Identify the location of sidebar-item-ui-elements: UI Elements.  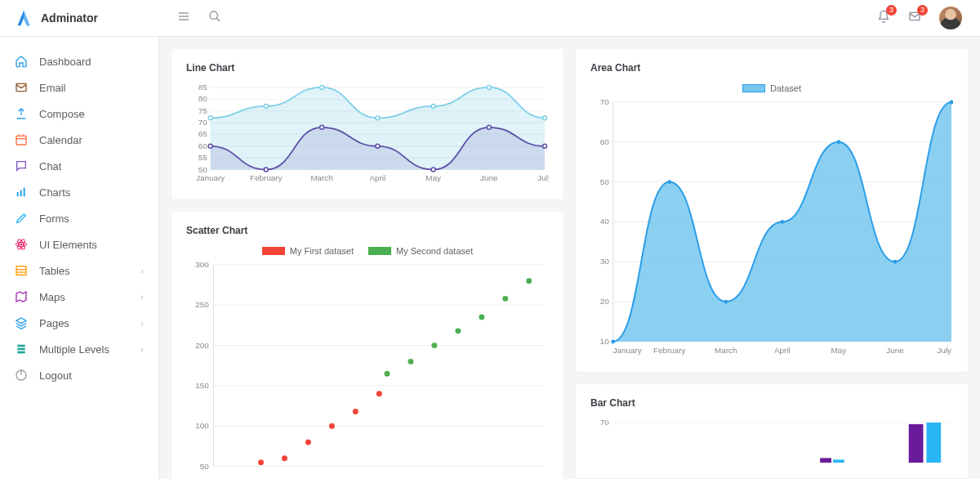
(79, 244).